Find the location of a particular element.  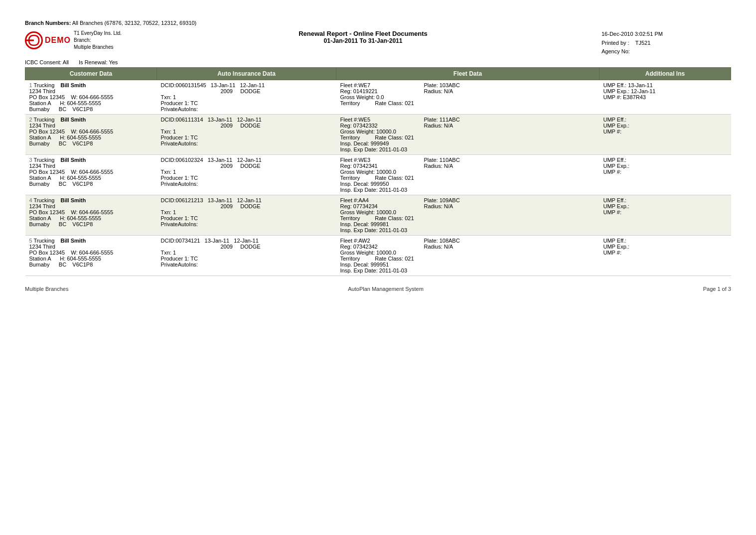

ump-num: UMP #: is located at coordinates (665, 172).